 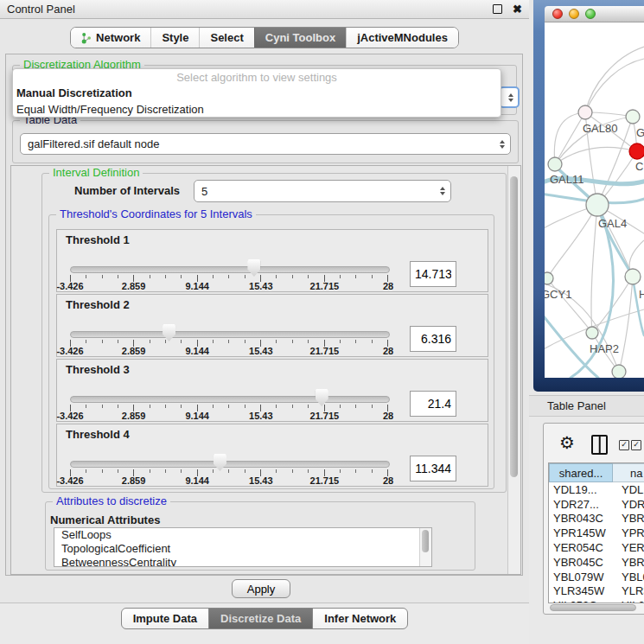 What do you see at coordinates (433, 274) in the screenshot?
I see `threshold-1-value-field` at bounding box center [433, 274].